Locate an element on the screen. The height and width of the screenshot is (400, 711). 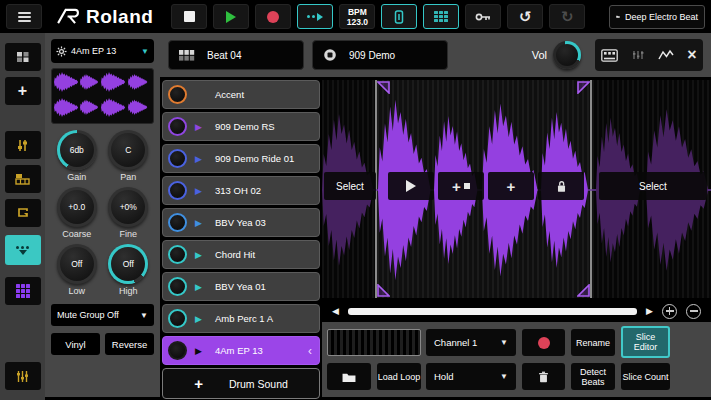
tab-beat-04: Beat 04 is located at coordinates (236, 55).